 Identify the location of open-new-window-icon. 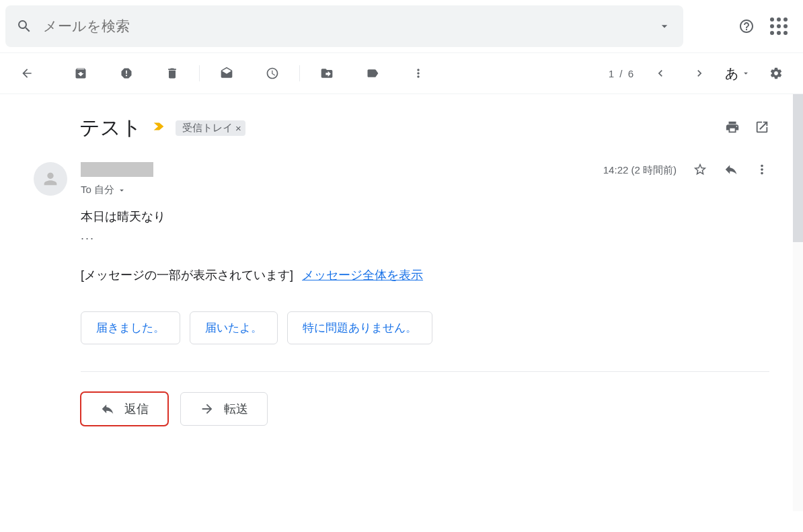
(762, 128).